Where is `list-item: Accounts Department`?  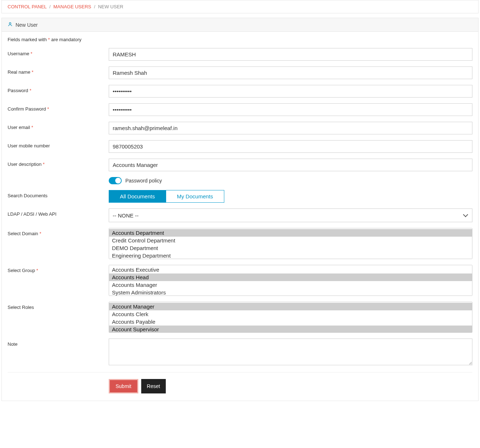 list-item: Accounts Department is located at coordinates (290, 233).